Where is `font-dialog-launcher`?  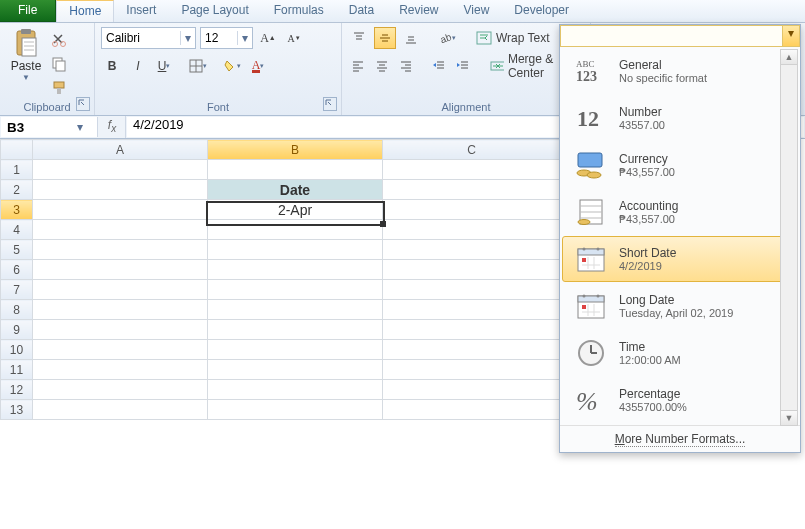
font-dialog-launcher is located at coordinates (330, 104).